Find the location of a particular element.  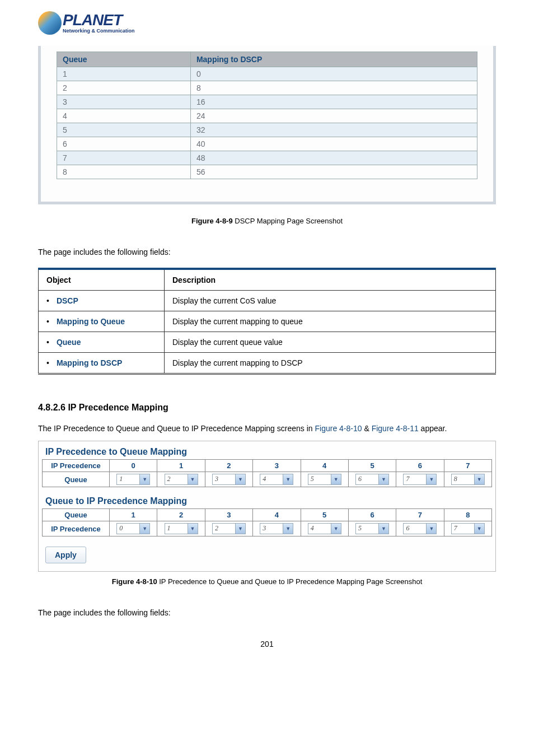

qip-header: 8 is located at coordinates (468, 515).